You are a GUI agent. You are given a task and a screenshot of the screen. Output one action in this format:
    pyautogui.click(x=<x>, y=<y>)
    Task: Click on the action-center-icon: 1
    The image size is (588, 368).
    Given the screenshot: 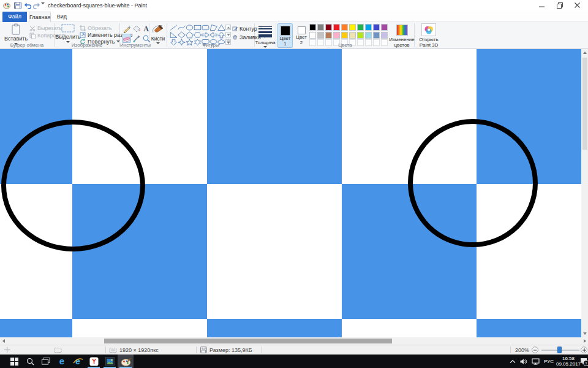 What is the action you would take?
    pyautogui.click(x=584, y=361)
    